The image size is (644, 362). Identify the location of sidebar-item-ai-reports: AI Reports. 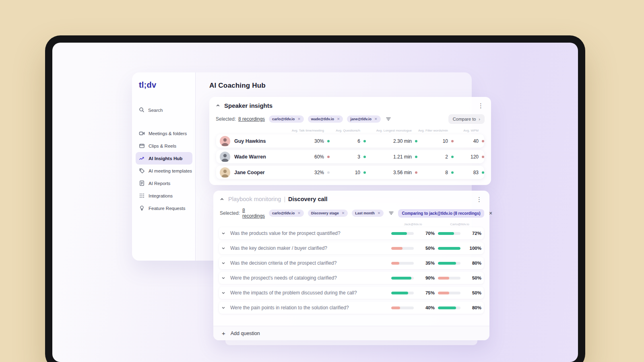
(164, 183).